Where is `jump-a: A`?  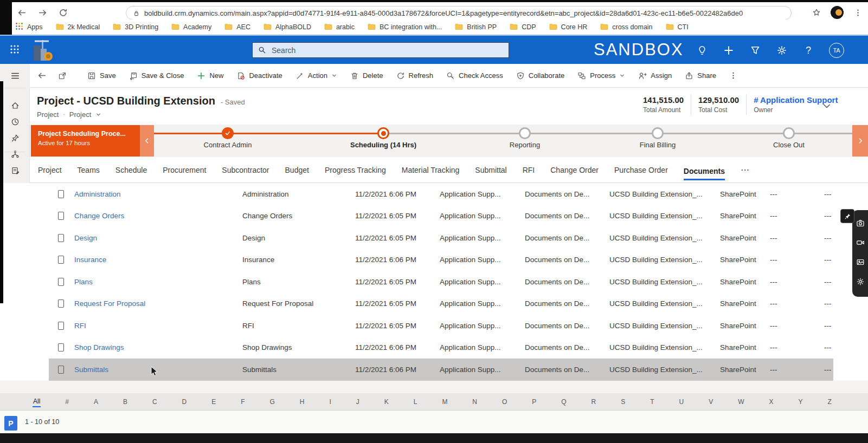 jump-a: A is located at coordinates (96, 402).